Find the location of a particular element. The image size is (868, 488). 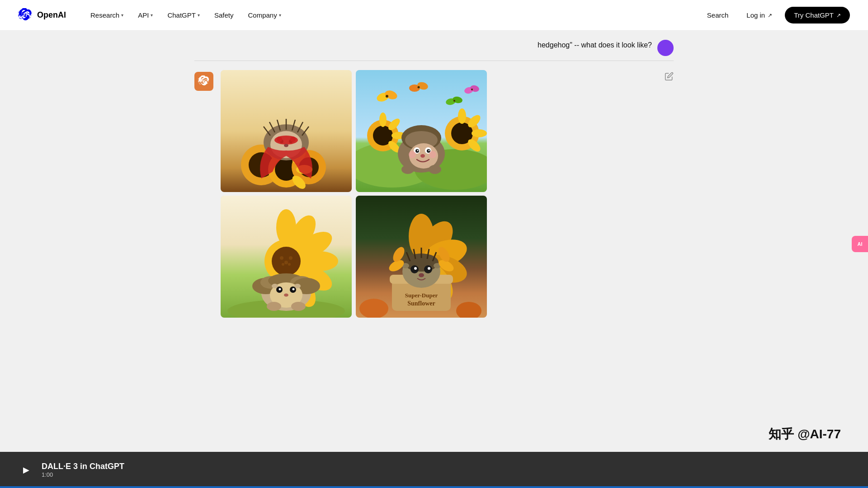

edit-icon is located at coordinates (669, 76).